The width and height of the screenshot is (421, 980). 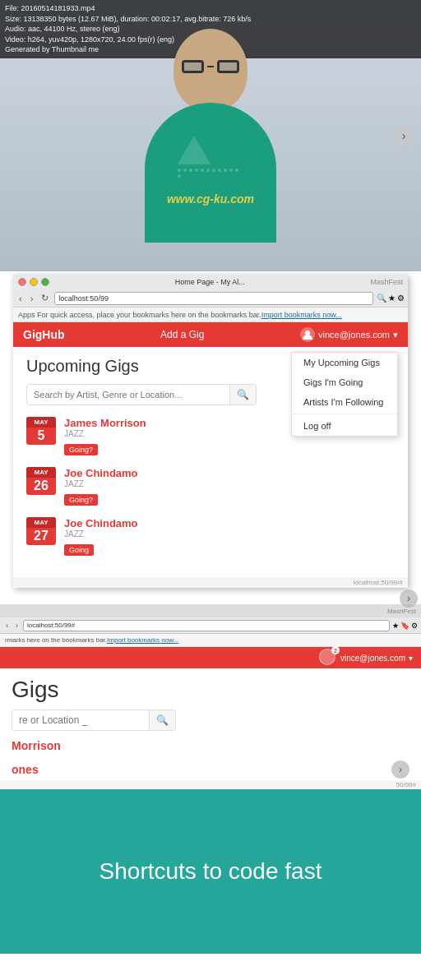 What do you see at coordinates (210, 282) in the screenshot?
I see `browser-tab-title: Home Page - My Al...` at bounding box center [210, 282].